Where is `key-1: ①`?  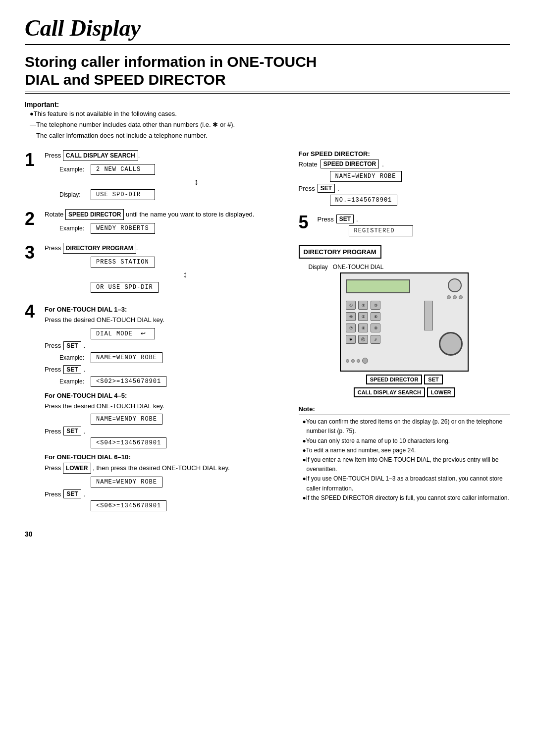
key-1: ① is located at coordinates (351, 305).